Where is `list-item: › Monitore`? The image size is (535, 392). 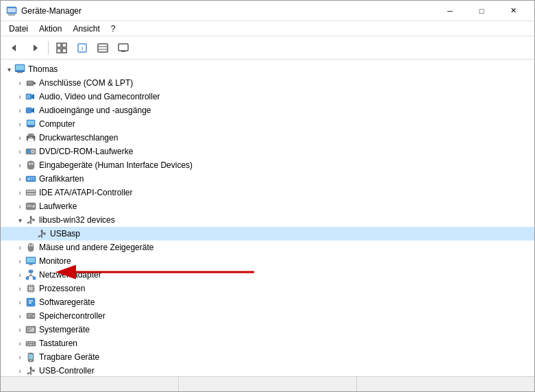
list-item: › Monitore is located at coordinates (267, 261).